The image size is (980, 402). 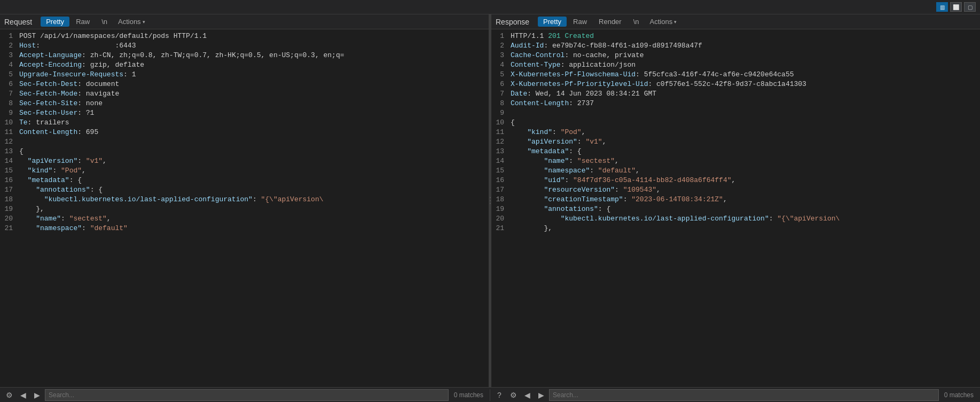 What do you see at coordinates (746, 75) in the screenshot?
I see `line-content: X-Kubernetes-Pf-Flowschema-Uid: 5f5cfca3…` at bounding box center [746, 75].